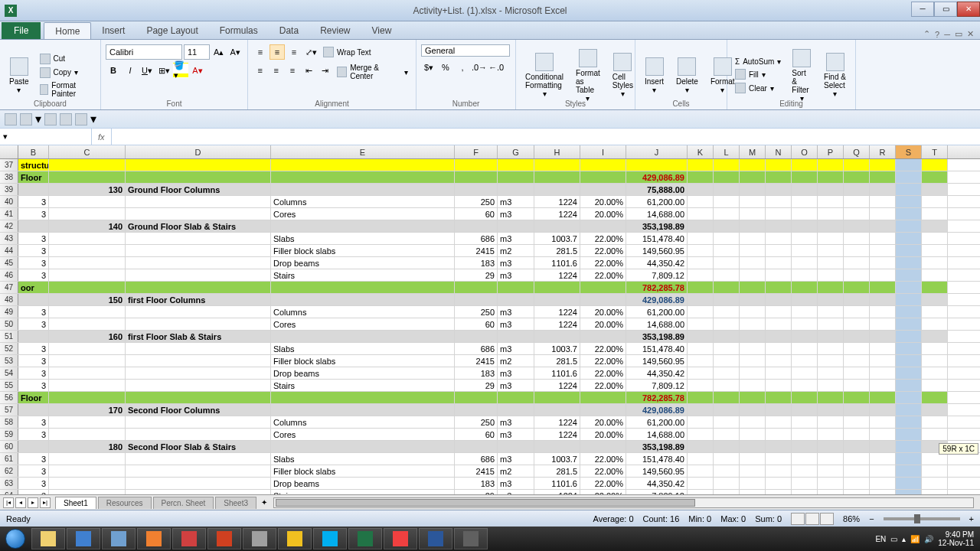 This screenshot has height=551, width=980. What do you see at coordinates (9, 398) in the screenshot?
I see `row-header: 56` at bounding box center [9, 398].